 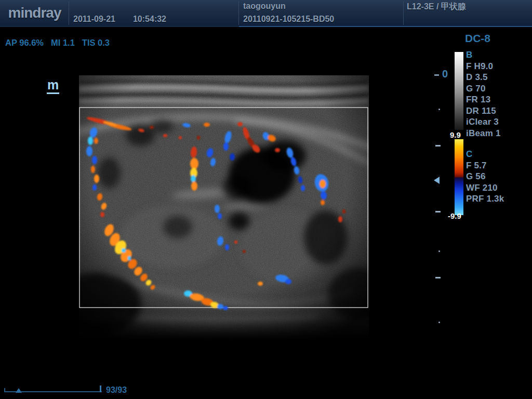 What do you see at coordinates (483, 89) in the screenshot?
I see `param-line: G 70` at bounding box center [483, 89].